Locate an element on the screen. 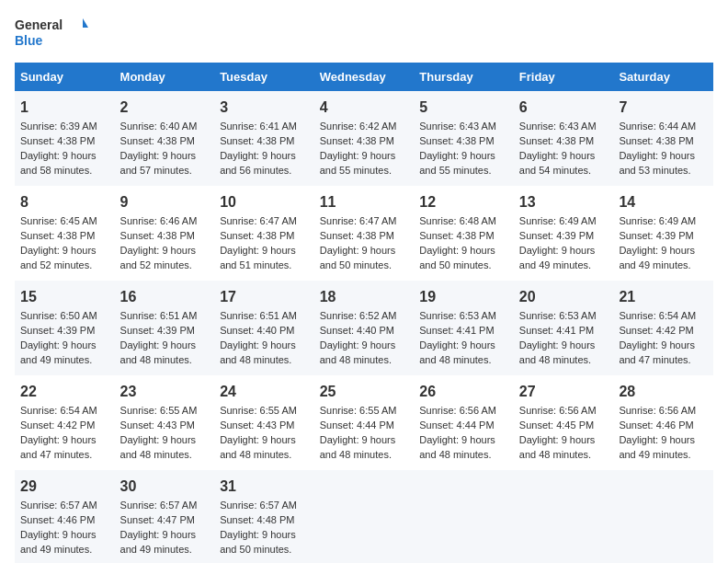 The image size is (728, 563). day-info-line: and 55 minutes. is located at coordinates (463, 171).